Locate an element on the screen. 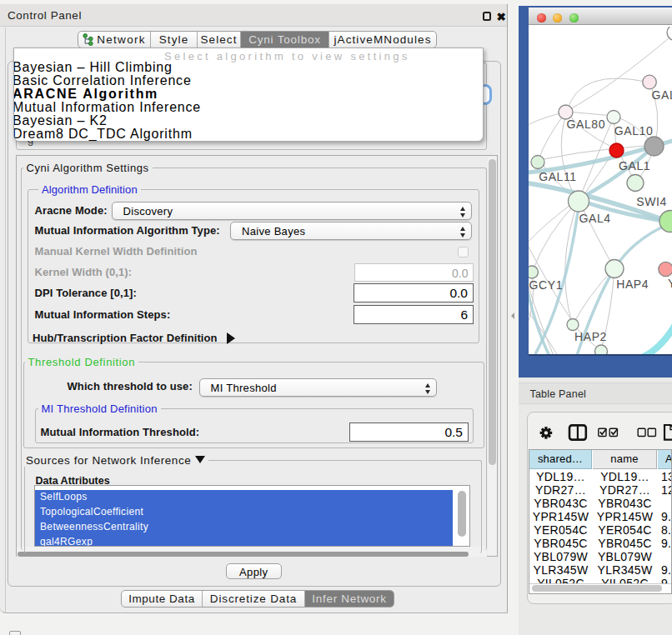 Image resolution: width=672 pixels, height=635 pixels. svg-text: GCY1 is located at coordinates (547, 285).